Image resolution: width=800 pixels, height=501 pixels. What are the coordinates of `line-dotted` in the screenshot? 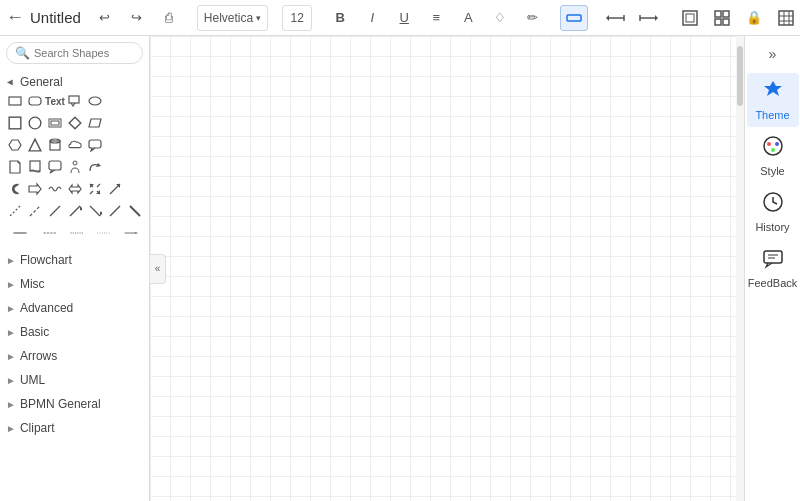 It's located at (104, 233).